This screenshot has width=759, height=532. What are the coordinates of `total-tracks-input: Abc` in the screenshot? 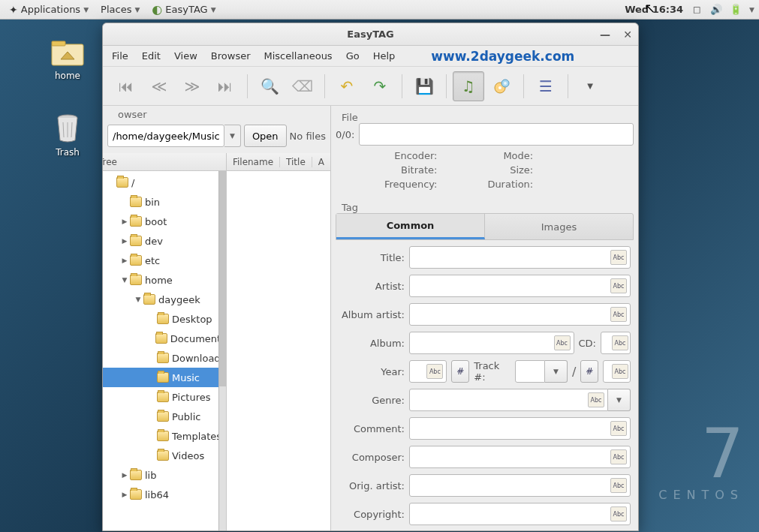 It's located at (617, 371).